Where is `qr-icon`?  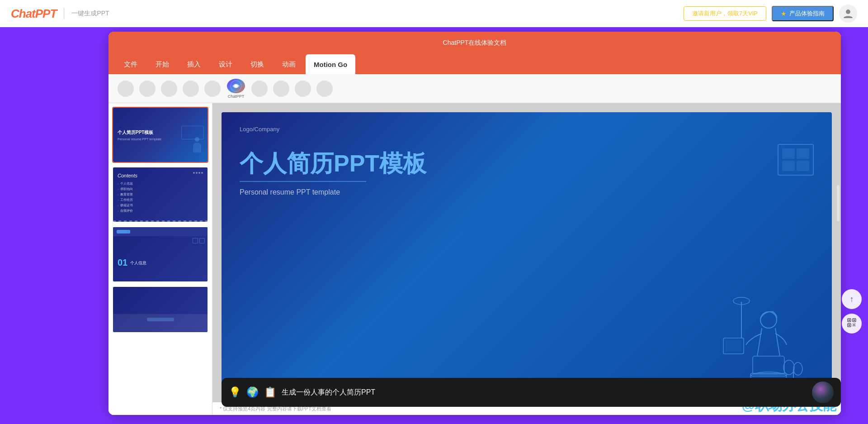 qr-icon is located at coordinates (852, 324).